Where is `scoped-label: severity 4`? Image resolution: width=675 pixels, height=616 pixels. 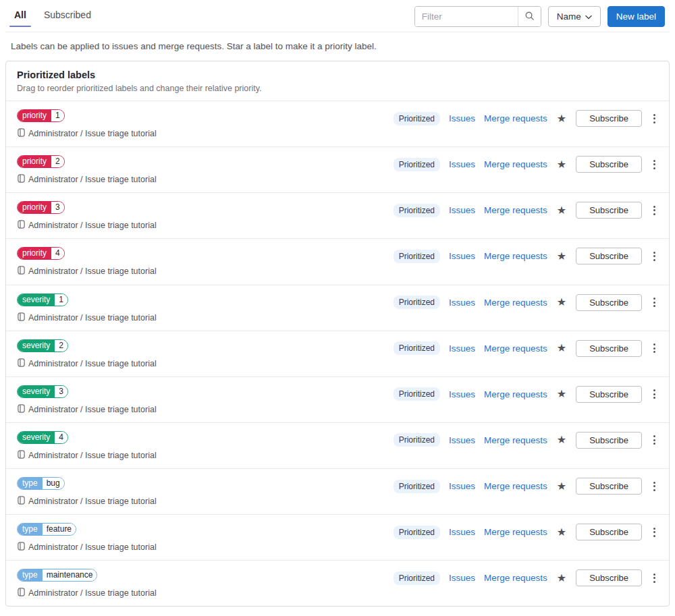
scoped-label: severity 4 is located at coordinates (43, 437).